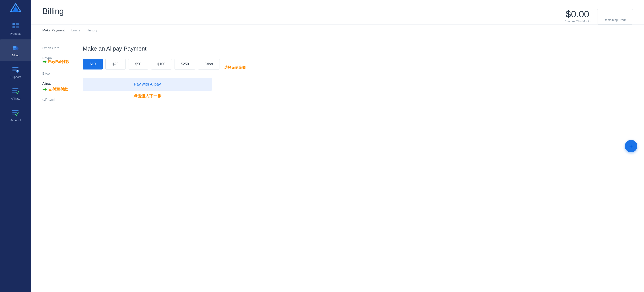 This screenshot has width=644, height=292. What do you see at coordinates (16, 77) in the screenshot?
I see `sidebar-item-support-label: Support` at bounding box center [16, 77].